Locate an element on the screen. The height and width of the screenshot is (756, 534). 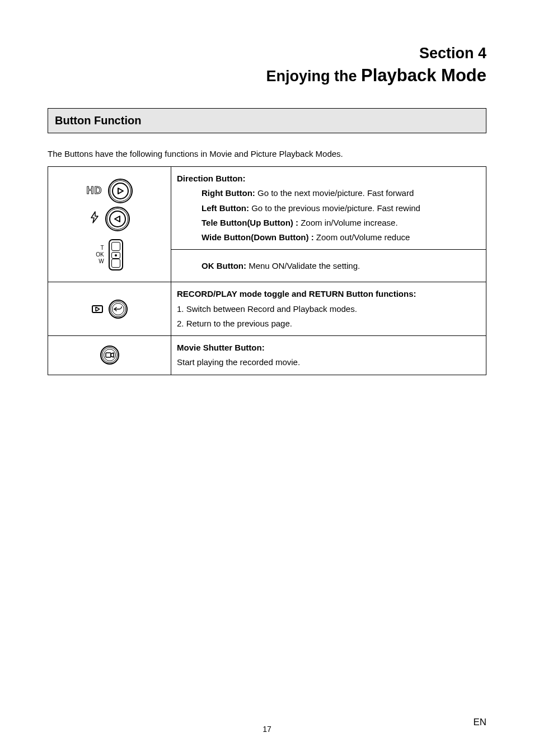
rocker-w-label: W is located at coordinates (101, 262).